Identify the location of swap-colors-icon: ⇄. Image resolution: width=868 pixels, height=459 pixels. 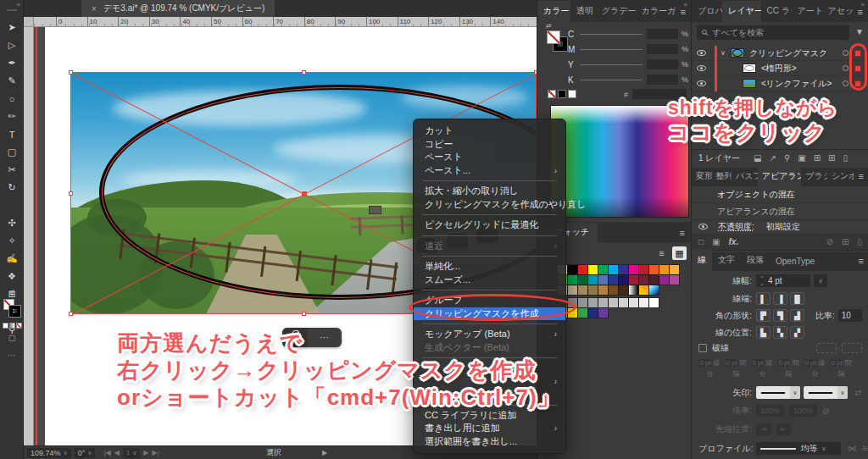
(549, 25).